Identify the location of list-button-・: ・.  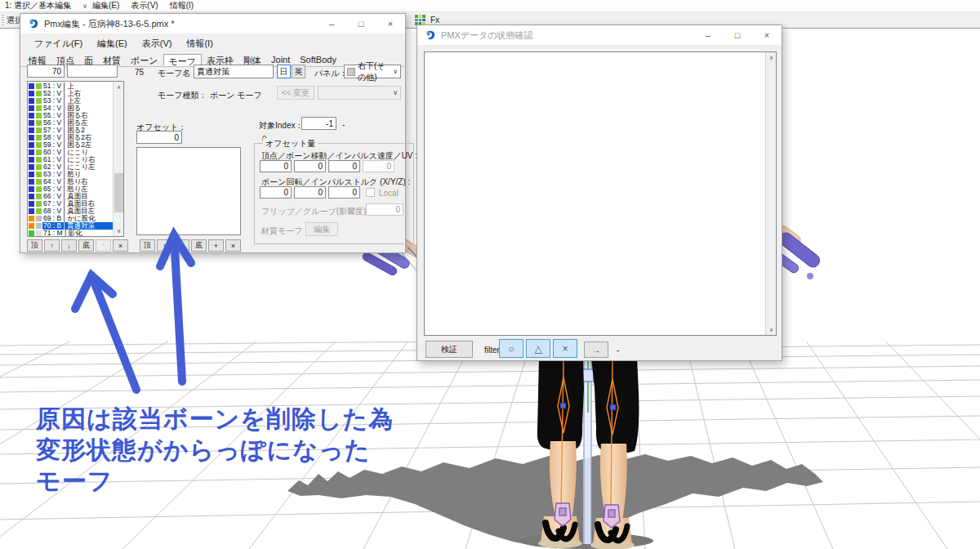
(103, 245).